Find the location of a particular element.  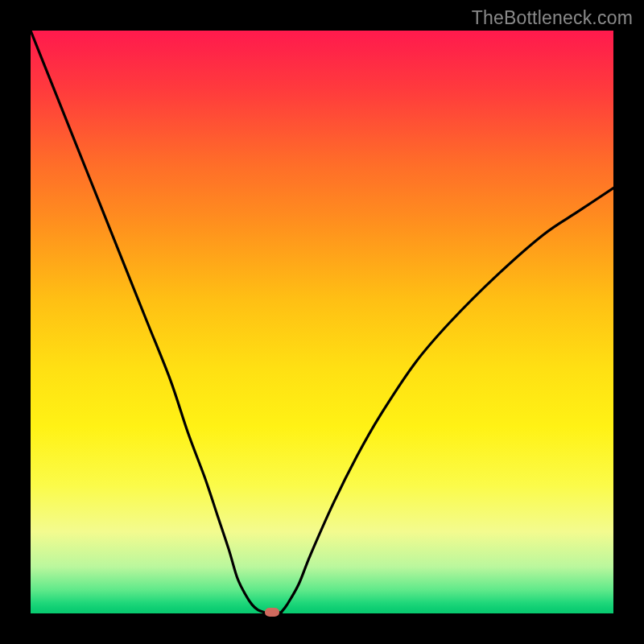

min-marker is located at coordinates (272, 612).